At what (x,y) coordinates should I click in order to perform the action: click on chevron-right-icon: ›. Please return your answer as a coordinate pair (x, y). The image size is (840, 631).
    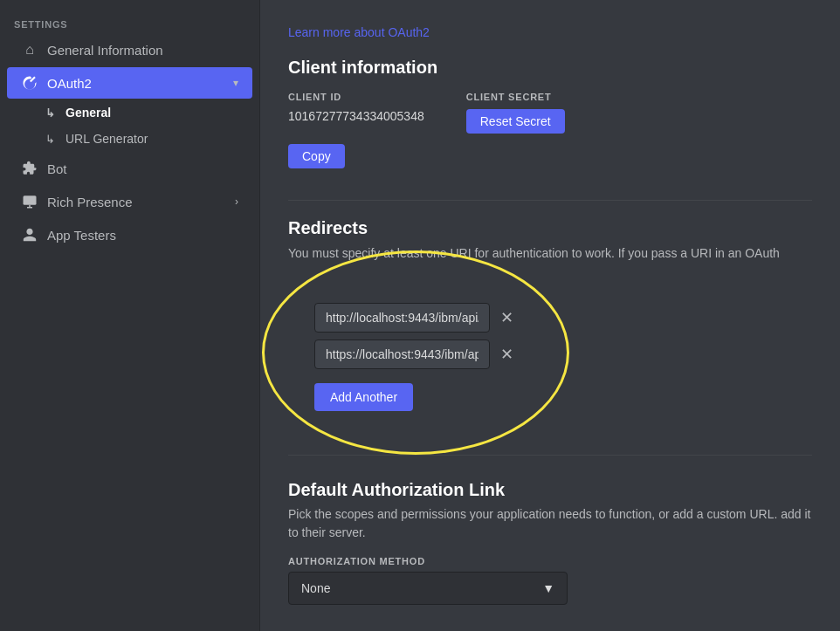
    Looking at the image, I should click on (237, 202).